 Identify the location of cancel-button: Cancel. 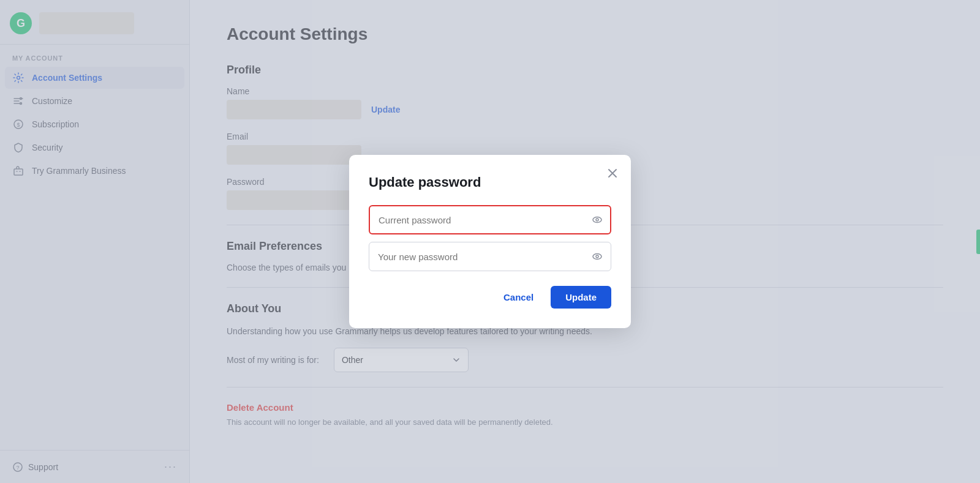
(518, 298).